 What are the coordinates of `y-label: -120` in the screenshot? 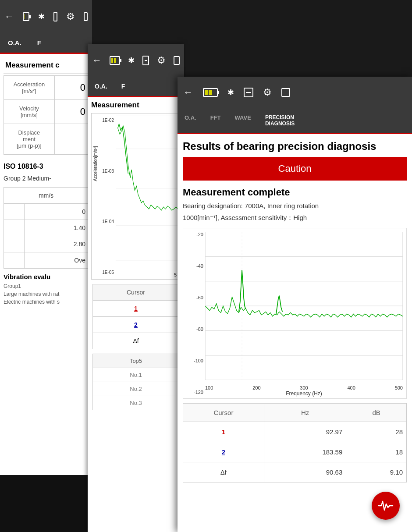 It's located at (199, 392).